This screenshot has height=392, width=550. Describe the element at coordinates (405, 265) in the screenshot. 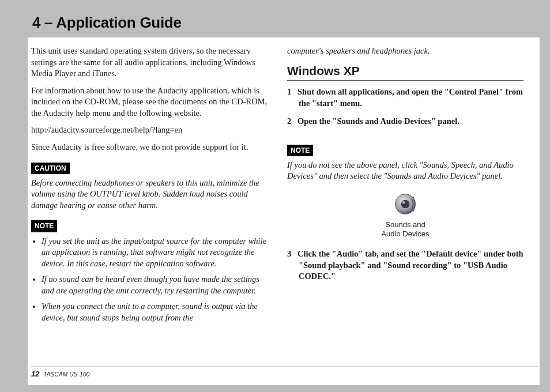

I see `step-list-continued: Click the "Audio" tab, and set the "Defa…` at that location.